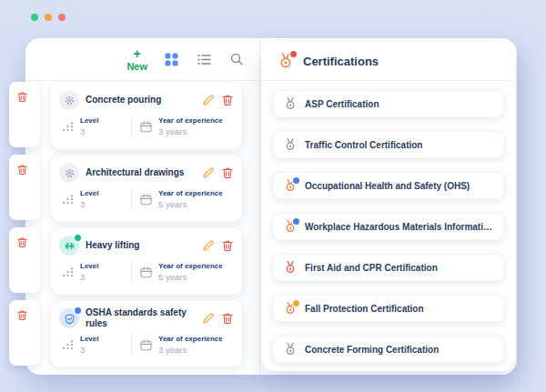 This screenshot has width=546, height=392. What do you see at coordinates (389, 145) in the screenshot?
I see `certification-item: Traffic Control Certification` at bounding box center [389, 145].